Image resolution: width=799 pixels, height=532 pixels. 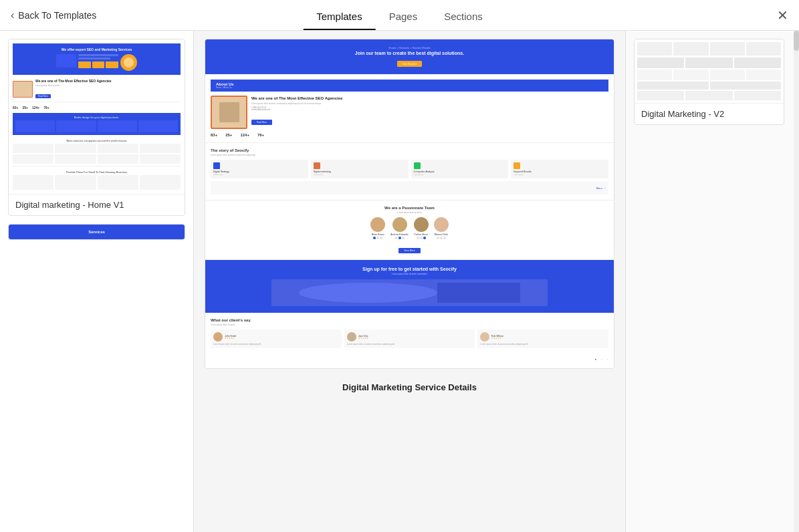 What do you see at coordinates (709, 114) in the screenshot?
I see `template-label-v2: Digital Marketing - V2` at bounding box center [709, 114].